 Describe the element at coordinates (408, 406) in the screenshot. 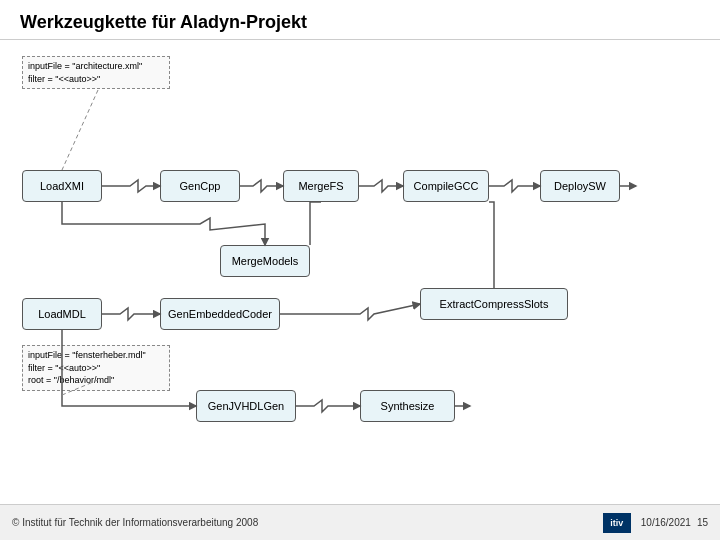

I see `node-synthesize: Synthesize` at that location.